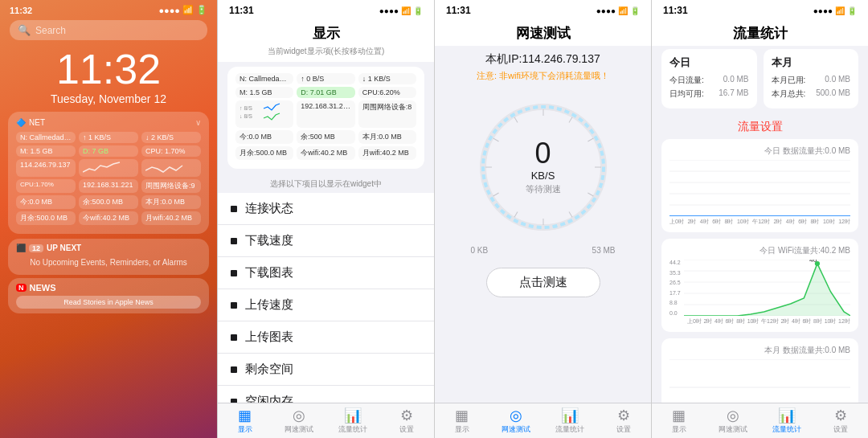 Image resolution: width=868 pixels, height=438 pixels. What do you see at coordinates (733, 421) in the screenshot?
I see `tab-speedtest-4: ◎ 网速测试` at bounding box center [733, 421].